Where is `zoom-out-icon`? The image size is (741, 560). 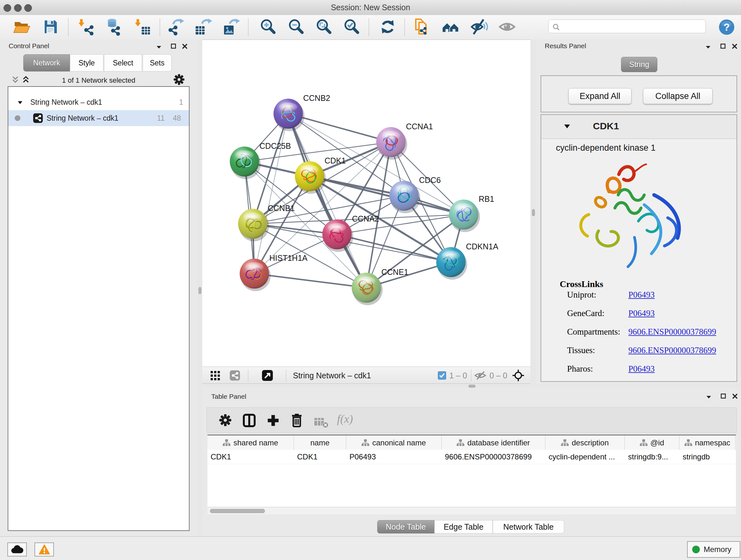 zoom-out-icon is located at coordinates (296, 27).